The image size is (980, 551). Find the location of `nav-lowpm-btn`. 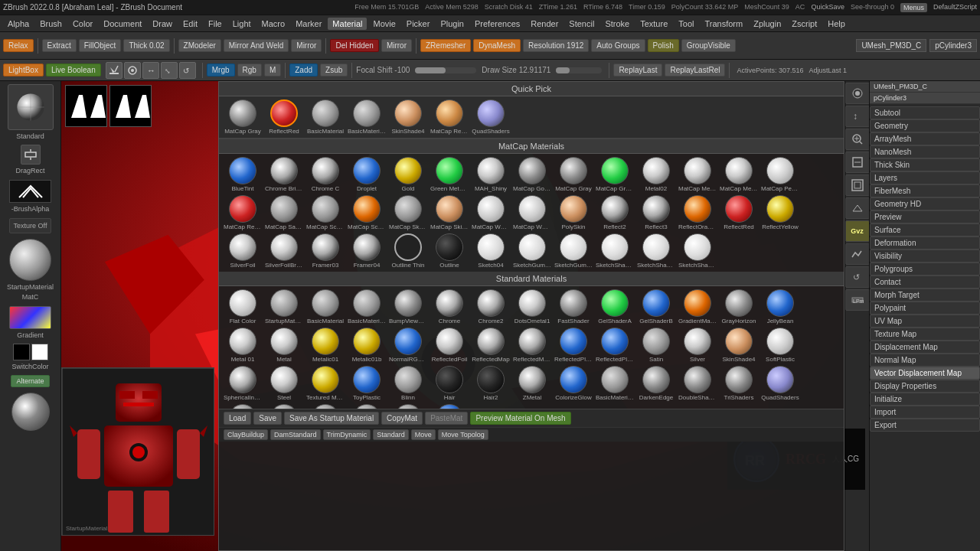

nav-lowpm-btn is located at coordinates (858, 254).